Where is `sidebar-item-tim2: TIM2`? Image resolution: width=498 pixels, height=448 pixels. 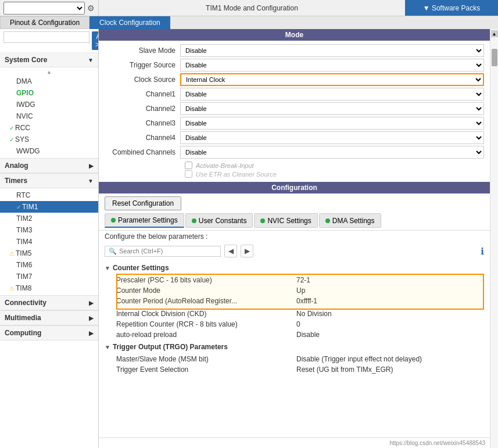 sidebar-item-tim2: TIM2 is located at coordinates (49, 218).